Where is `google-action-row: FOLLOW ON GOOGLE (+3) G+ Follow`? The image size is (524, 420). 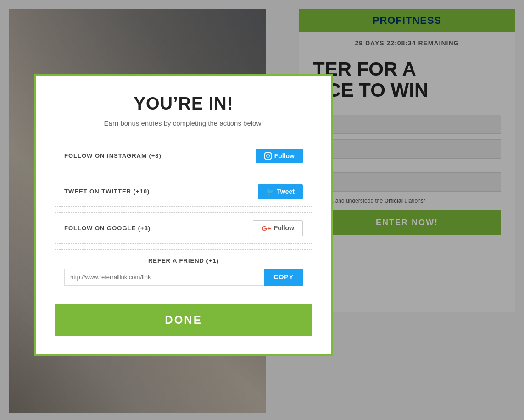
google-action-row: FOLLOW ON GOOGLE (+3) G+ Follow is located at coordinates (184, 228).